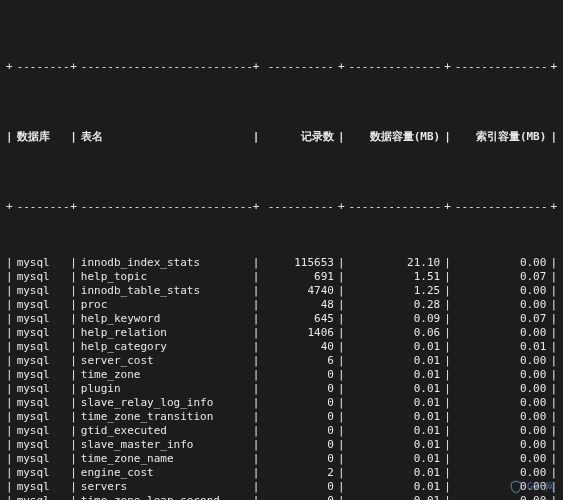 This screenshot has width=563, height=500. What do you see at coordinates (550, 486) in the screenshot?
I see `watermark-suffix: 网` at bounding box center [550, 486].